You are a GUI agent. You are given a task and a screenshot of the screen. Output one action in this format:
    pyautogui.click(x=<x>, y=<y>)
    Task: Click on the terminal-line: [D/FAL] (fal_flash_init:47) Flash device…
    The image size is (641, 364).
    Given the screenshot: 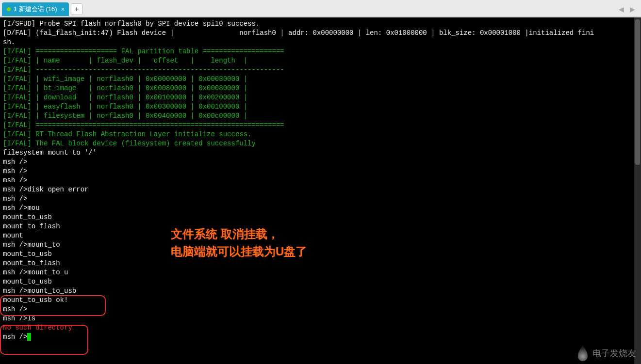 What is the action you would take?
    pyautogui.click(x=320, y=33)
    